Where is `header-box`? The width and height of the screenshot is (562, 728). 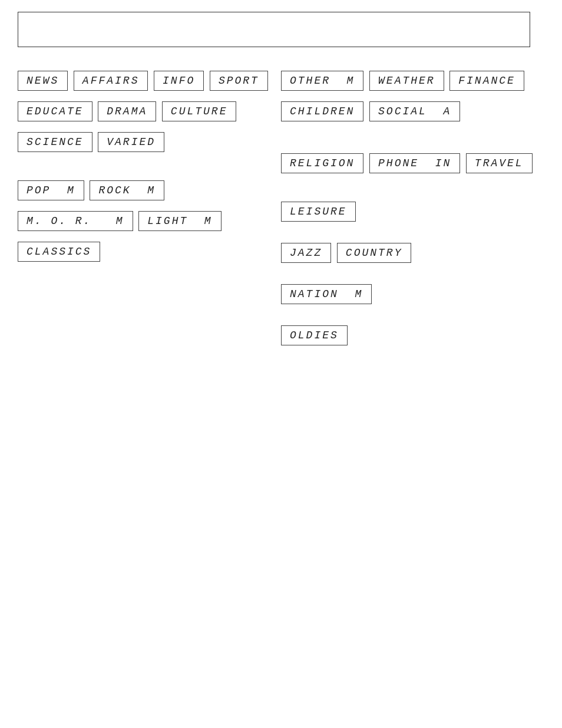 header-box is located at coordinates (274, 29).